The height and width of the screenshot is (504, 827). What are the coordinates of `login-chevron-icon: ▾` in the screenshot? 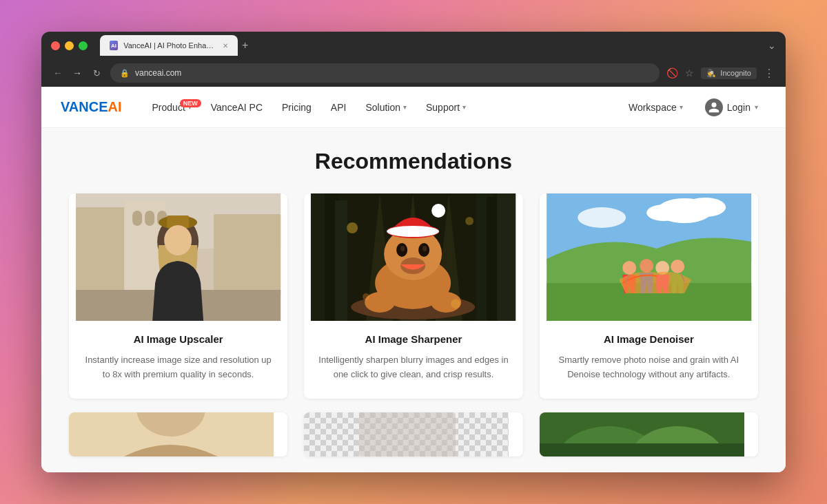 It's located at (757, 107).